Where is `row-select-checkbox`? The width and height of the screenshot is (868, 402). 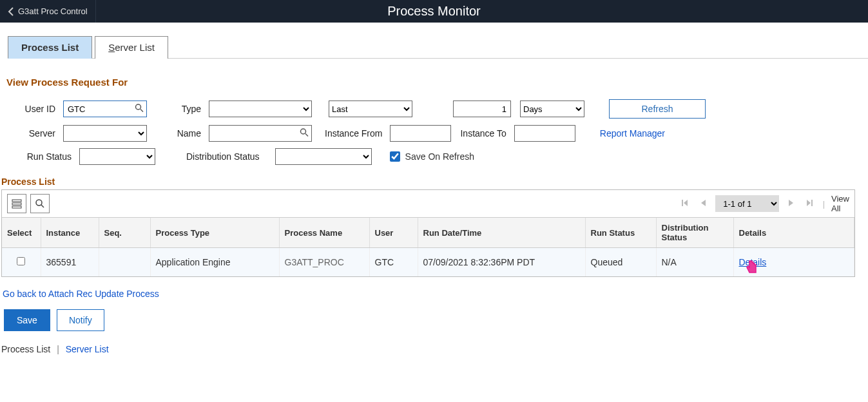
row-select-checkbox is located at coordinates (21, 262).